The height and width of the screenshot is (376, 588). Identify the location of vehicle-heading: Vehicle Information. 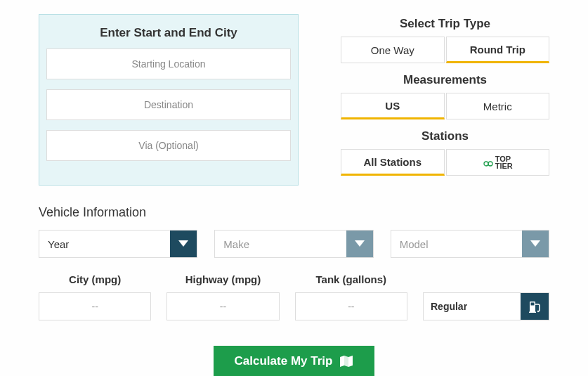
(294, 212).